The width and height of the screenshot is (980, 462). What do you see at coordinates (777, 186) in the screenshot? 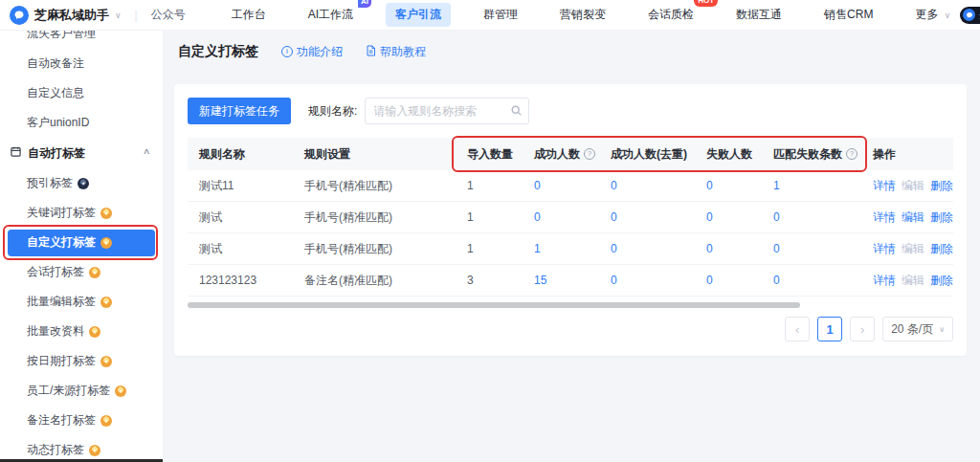
I see `match-fail-link: 1` at bounding box center [777, 186].